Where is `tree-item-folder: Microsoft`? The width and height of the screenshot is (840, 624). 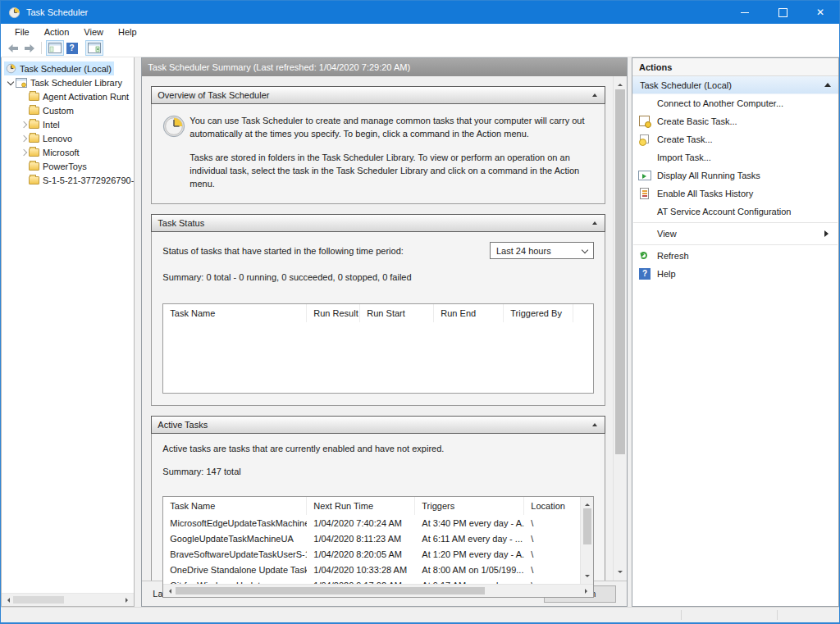
tree-item-folder: Microsoft is located at coordinates (67, 153).